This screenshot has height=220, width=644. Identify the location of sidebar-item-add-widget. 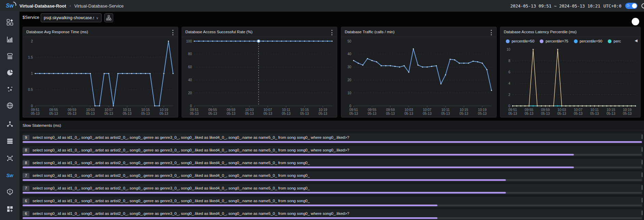
(10, 209).